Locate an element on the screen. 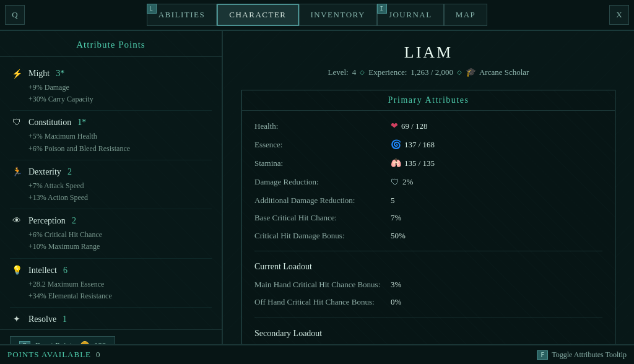 This screenshot has width=634, height=364. damage-reduction-row: Damage Reduction: 🛡 2% is located at coordinates (428, 182).